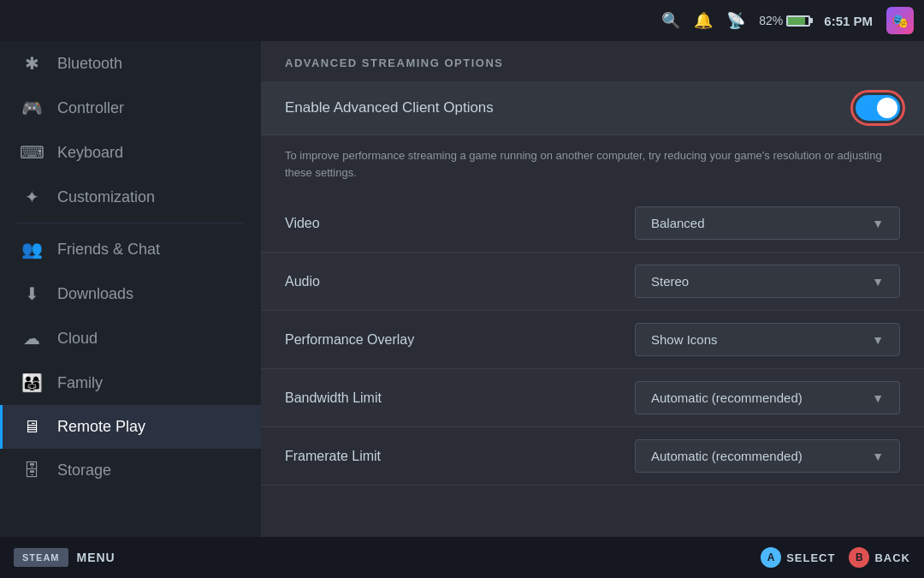 The width and height of the screenshot is (924, 578). Describe the element at coordinates (91, 152) in the screenshot. I see `sidebar-item-label: Keyboard` at that location.